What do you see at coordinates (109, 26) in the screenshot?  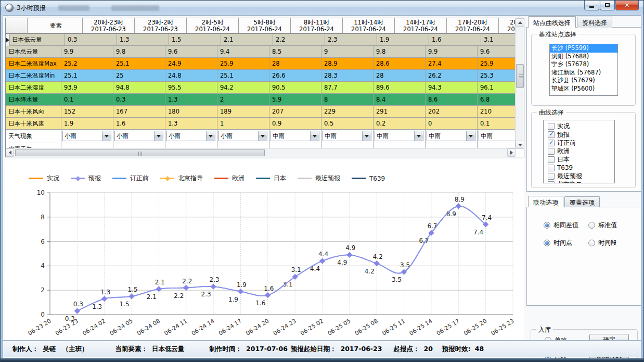 I see `time-column-header: 20时-23时2017-06-23` at bounding box center [109, 26].